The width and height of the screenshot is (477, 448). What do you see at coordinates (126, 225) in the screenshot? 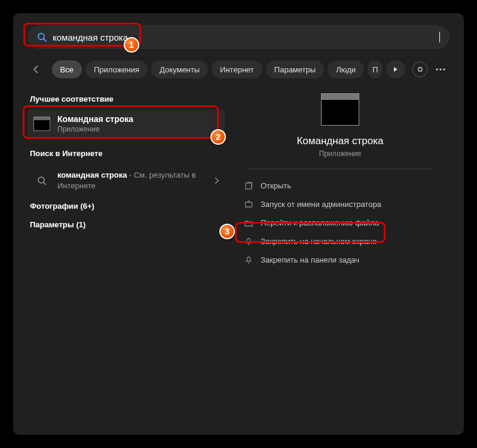
I see `category-settings: Параметры (1)` at bounding box center [126, 225].